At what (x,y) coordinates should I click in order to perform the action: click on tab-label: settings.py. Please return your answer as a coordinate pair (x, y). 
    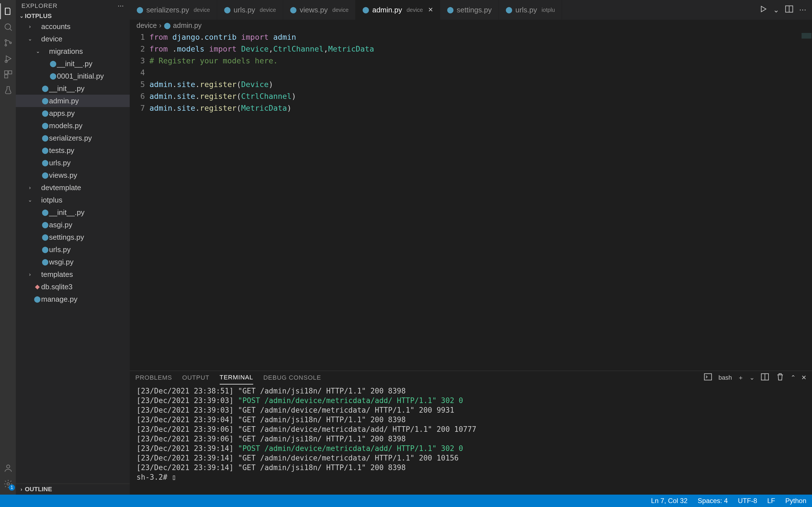
    Looking at the image, I should click on (474, 10).